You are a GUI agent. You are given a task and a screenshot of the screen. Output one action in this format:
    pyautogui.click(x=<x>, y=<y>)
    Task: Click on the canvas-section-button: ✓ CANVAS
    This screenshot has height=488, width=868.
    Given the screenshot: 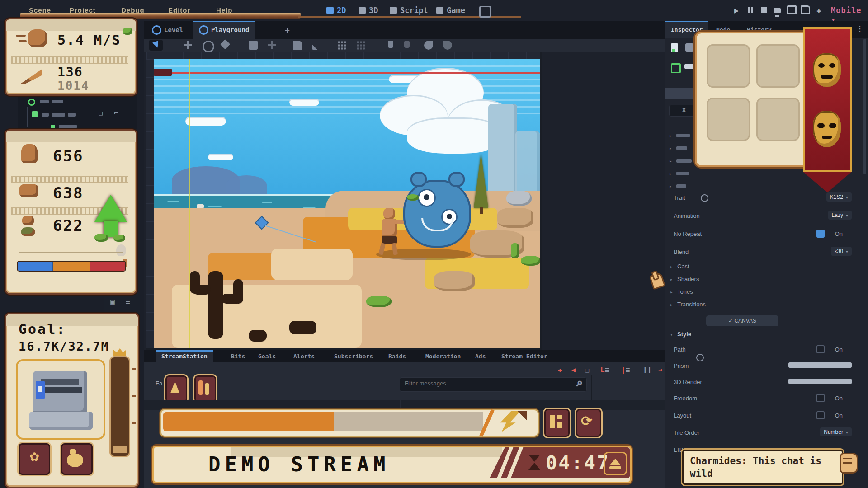 What is the action you would take?
    pyautogui.click(x=742, y=321)
    